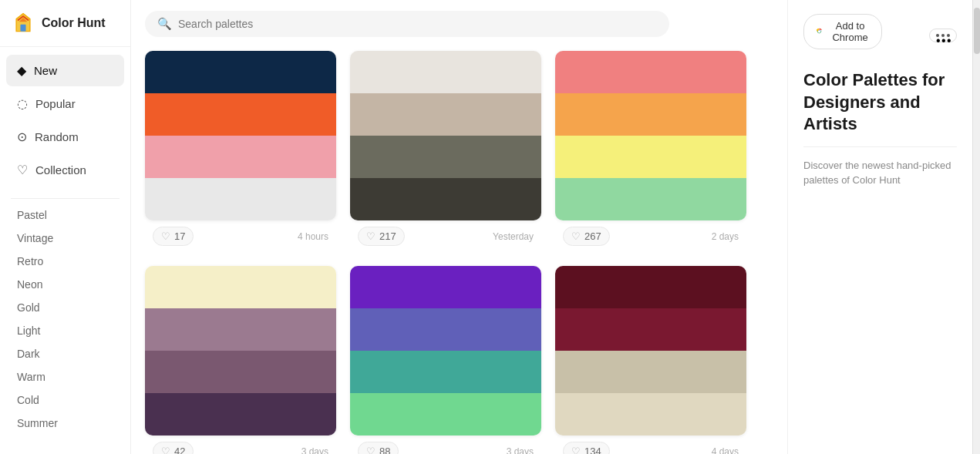 The height and width of the screenshot is (454, 980). Describe the element at coordinates (576, 450) in the screenshot. I see `heart-icon-6: ♡` at that location.